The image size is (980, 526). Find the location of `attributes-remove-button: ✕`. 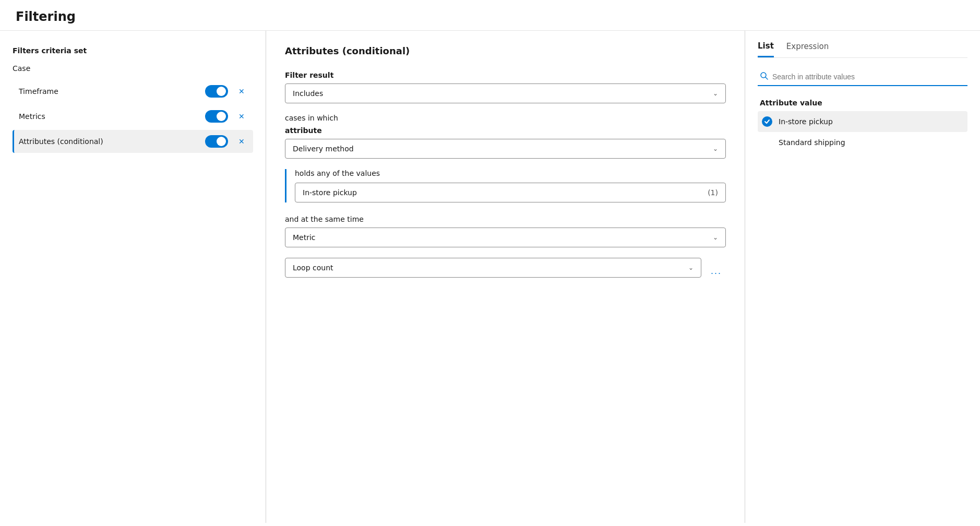

attributes-remove-button: ✕ is located at coordinates (242, 141).